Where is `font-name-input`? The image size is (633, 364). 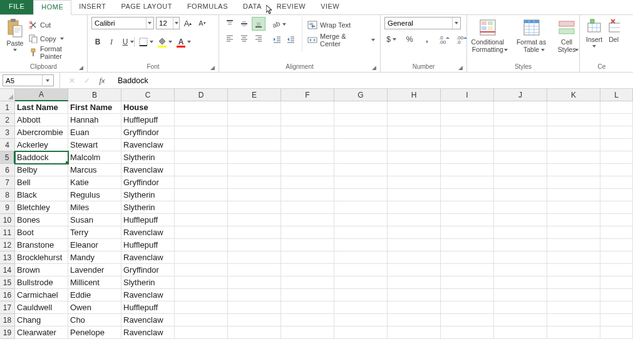
font-name-input is located at coordinates (119, 23).